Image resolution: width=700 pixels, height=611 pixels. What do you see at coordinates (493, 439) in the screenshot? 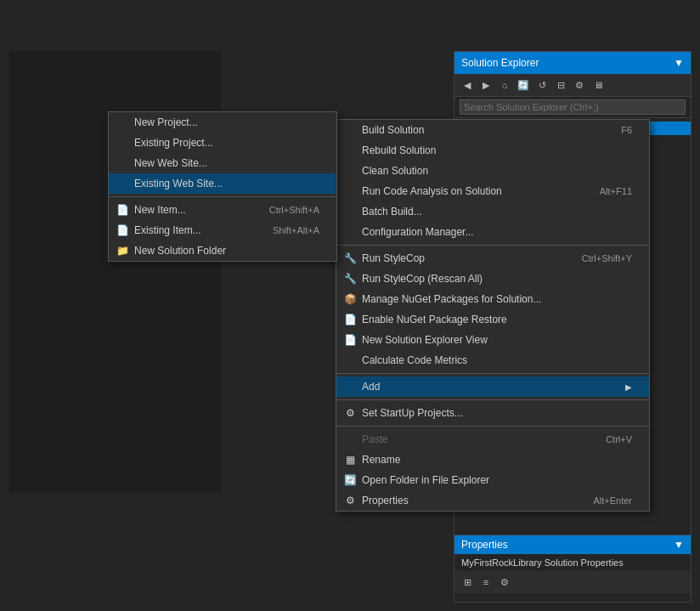
I see `menu-item-paste: Paste Ctrl+V` at bounding box center [493, 439].